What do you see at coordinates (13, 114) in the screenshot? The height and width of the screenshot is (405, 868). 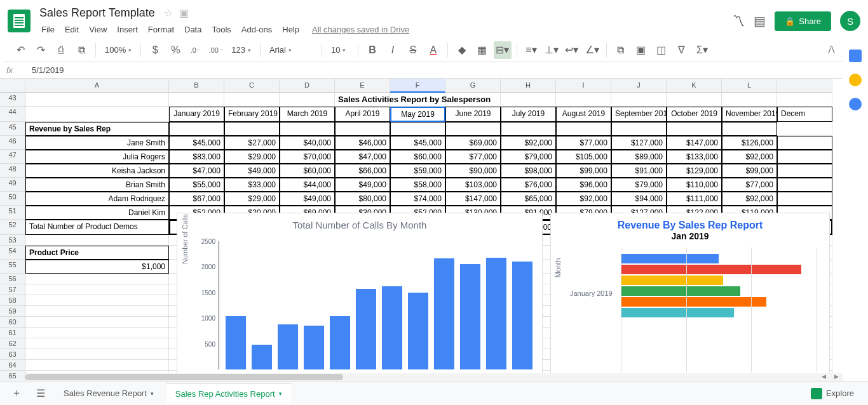 I see `row-header: 44` at bounding box center [13, 114].